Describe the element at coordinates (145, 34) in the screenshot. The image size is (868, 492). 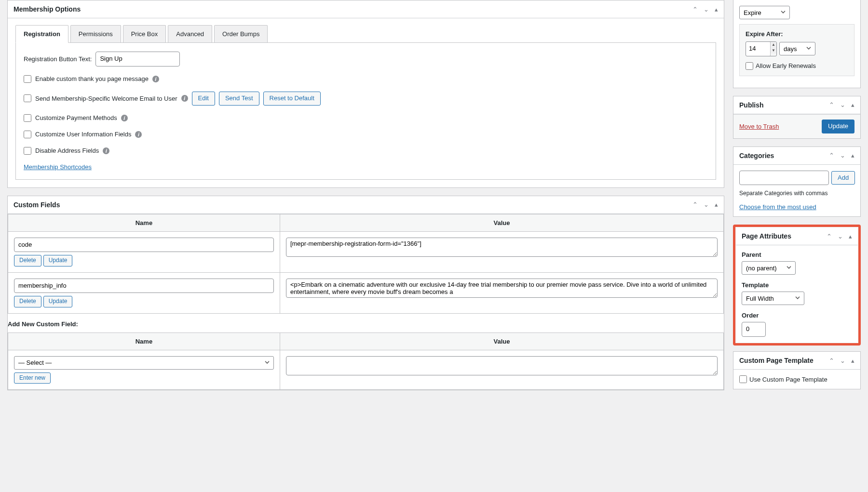
I see `tab-price-box: Price Box` at that location.